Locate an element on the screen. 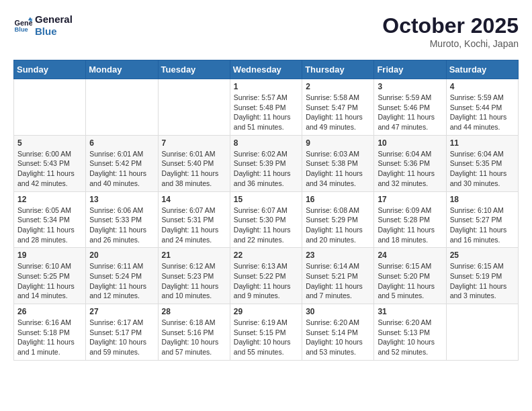  weekday-header-thursday: Thursday is located at coordinates (339, 70).